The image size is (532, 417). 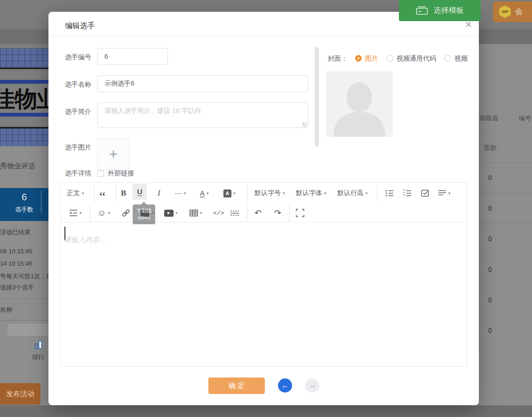 I want to click on image-upload-button: +, so click(x=113, y=154).